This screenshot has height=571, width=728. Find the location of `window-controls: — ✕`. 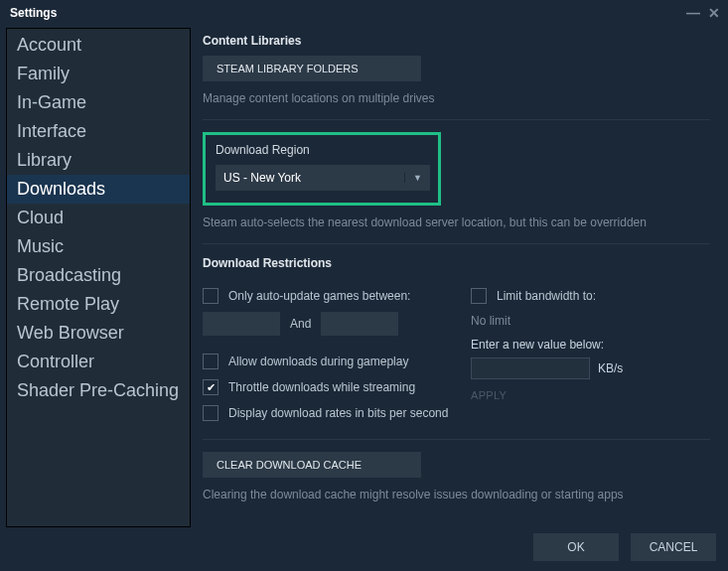

window-controls: — ✕ is located at coordinates (703, 13).